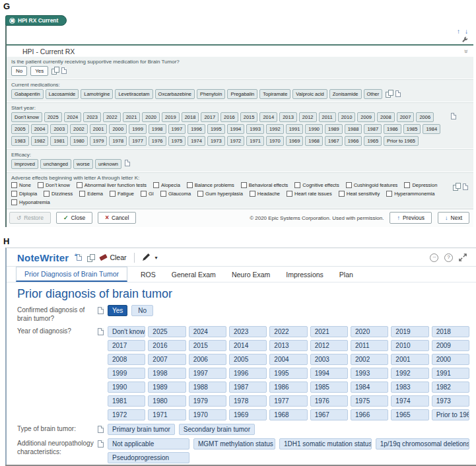  I want to click on medication-button: Lamotrigine, so click(96, 94).